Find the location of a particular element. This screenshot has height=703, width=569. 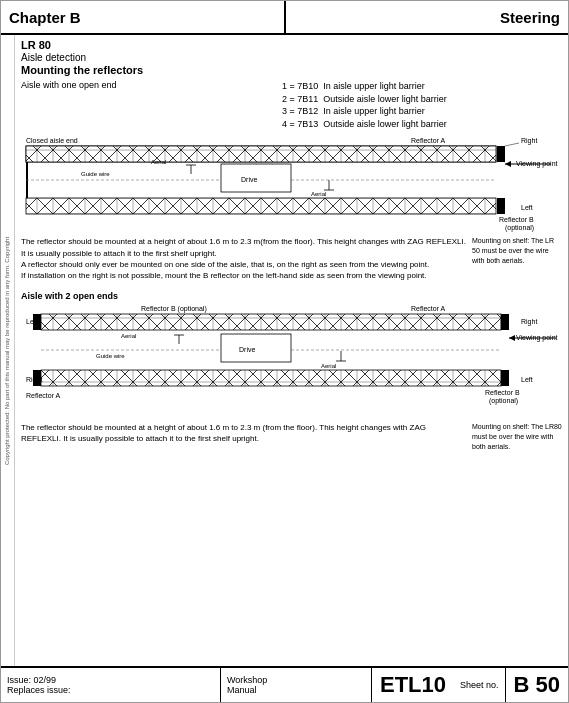

desc1-area: The reflector should be mounted at a hei… is located at coordinates (292, 260).